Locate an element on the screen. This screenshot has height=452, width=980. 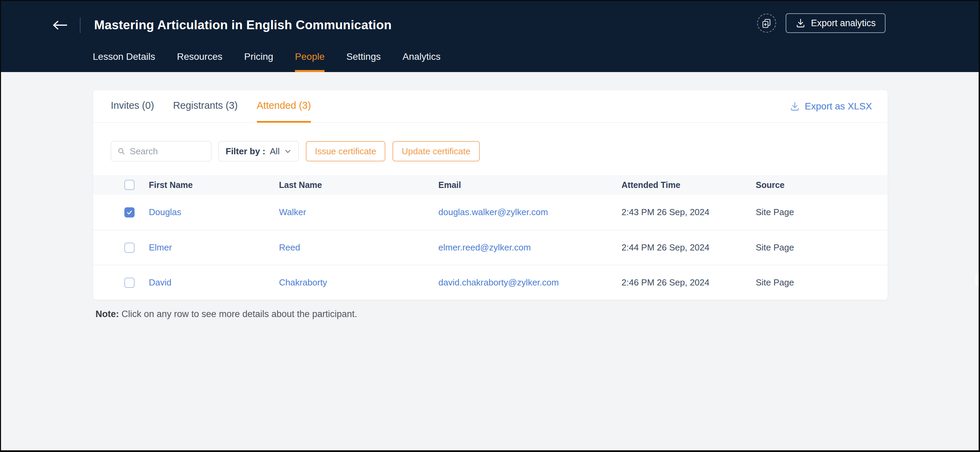
chevron-down-icon is located at coordinates (288, 151).